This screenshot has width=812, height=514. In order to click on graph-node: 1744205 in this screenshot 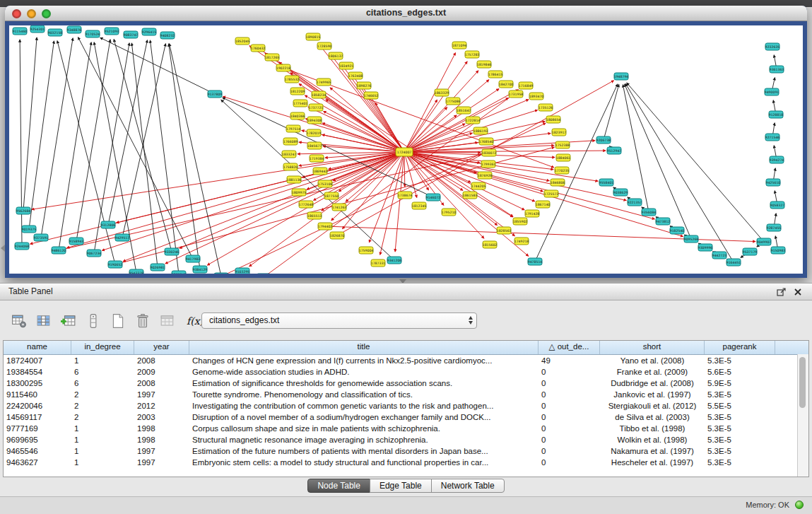, I will do `click(479, 186)`.